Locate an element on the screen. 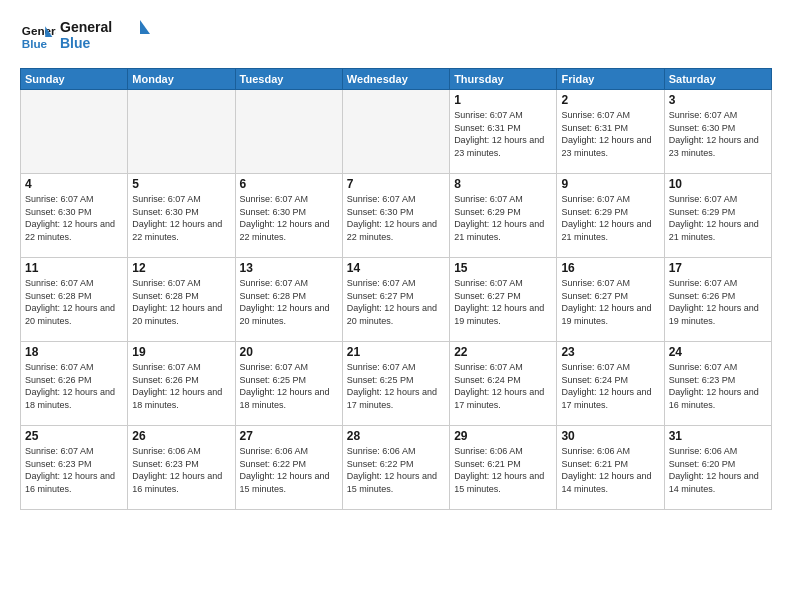 The image size is (792, 612). day-number: 16 is located at coordinates (610, 268).